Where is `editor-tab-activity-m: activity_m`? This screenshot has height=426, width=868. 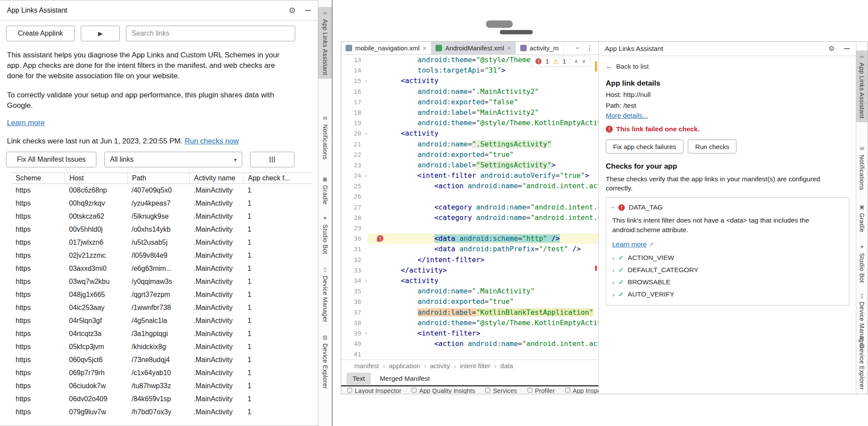 editor-tab-activity-m: activity_m is located at coordinates (540, 48).